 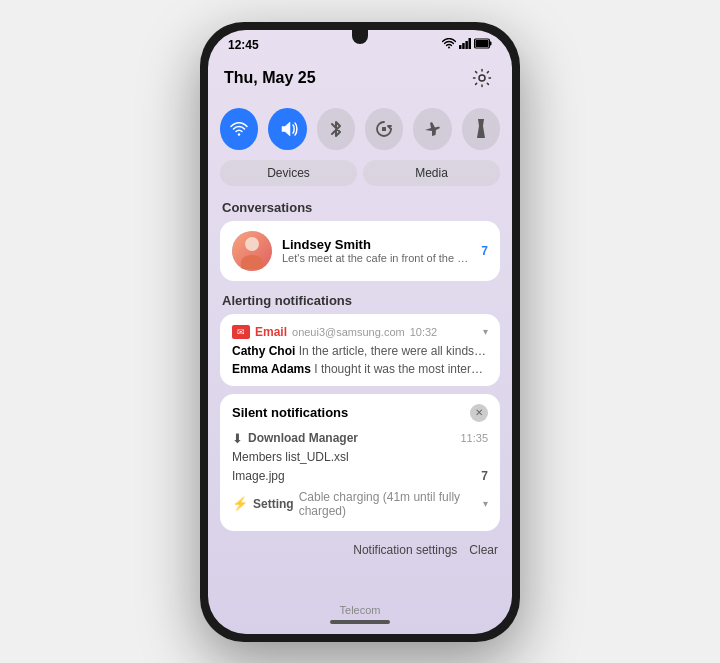 What do you see at coordinates (479, 413) in the screenshot?
I see `close-button: ✕` at bounding box center [479, 413].